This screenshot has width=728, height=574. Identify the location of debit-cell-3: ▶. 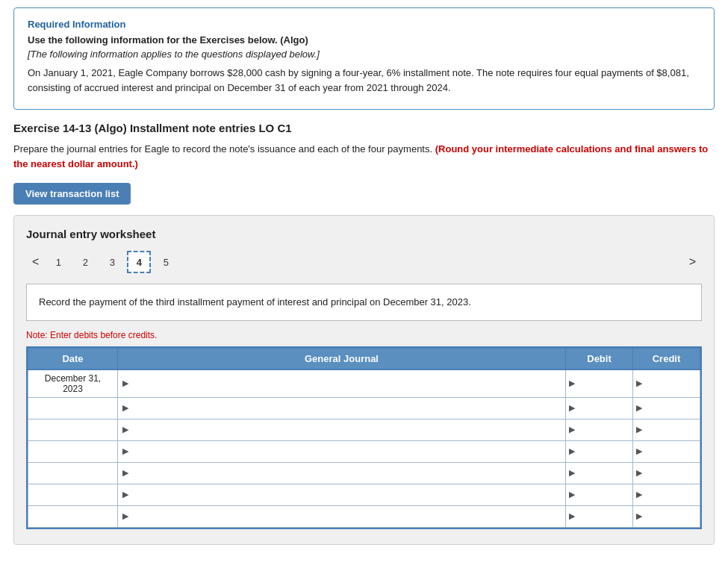
(600, 430).